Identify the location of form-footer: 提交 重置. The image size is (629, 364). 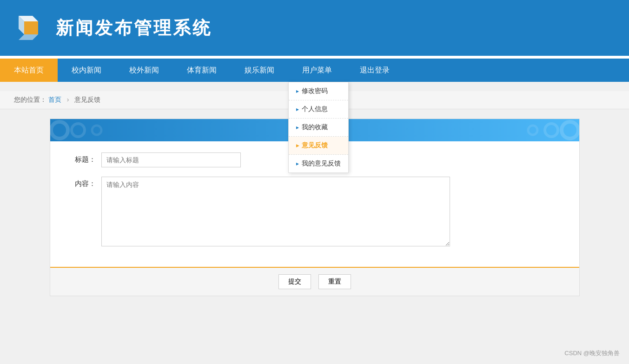
(315, 281).